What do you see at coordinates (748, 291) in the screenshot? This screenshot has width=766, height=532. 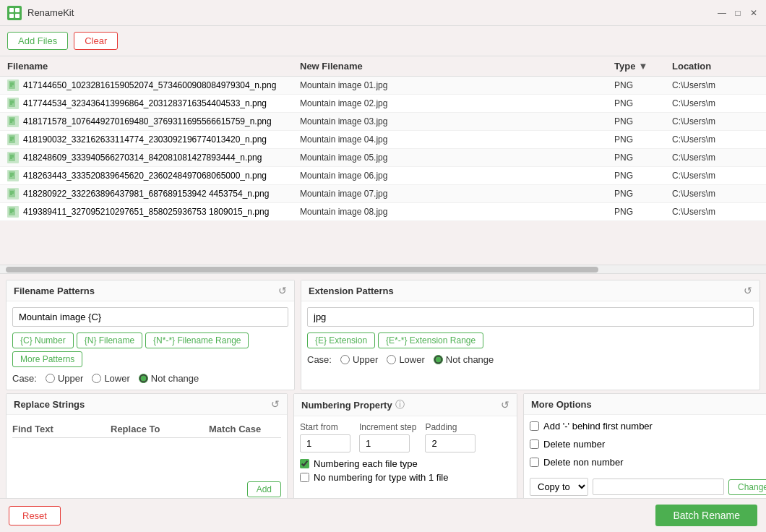 I see `extension-patterns-refresh-icon: ↺` at bounding box center [748, 291].